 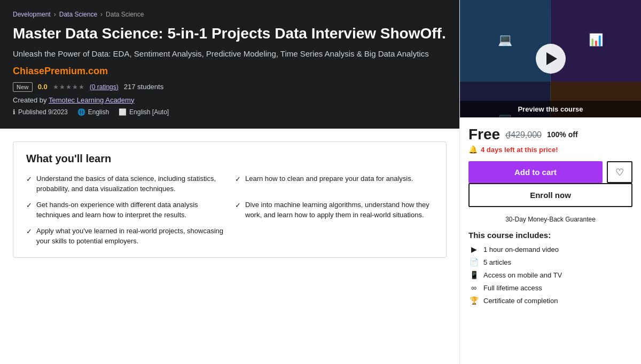 I want to click on include-certificate: 🏆 Certificate of completion, so click(x=550, y=300).